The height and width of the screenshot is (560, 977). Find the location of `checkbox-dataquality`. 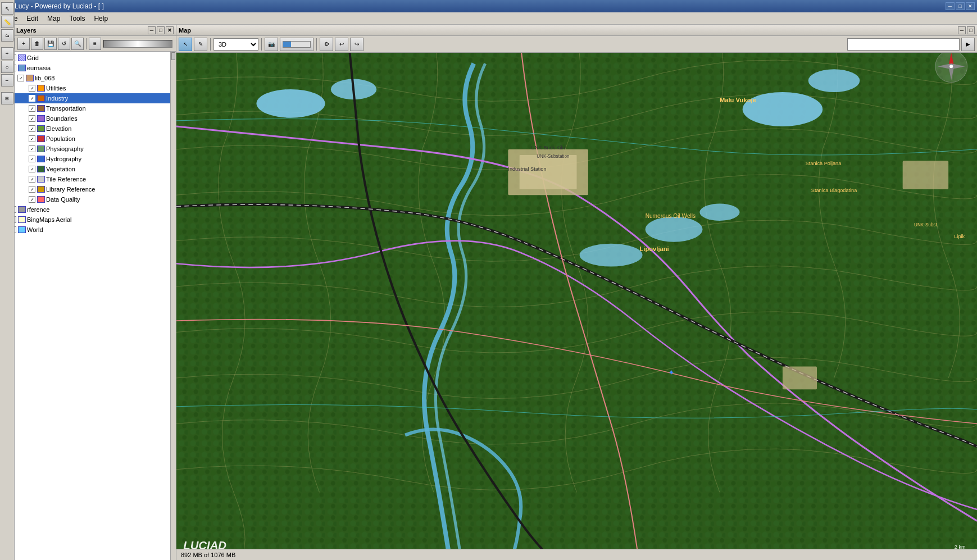

checkbox-dataquality is located at coordinates (32, 199).